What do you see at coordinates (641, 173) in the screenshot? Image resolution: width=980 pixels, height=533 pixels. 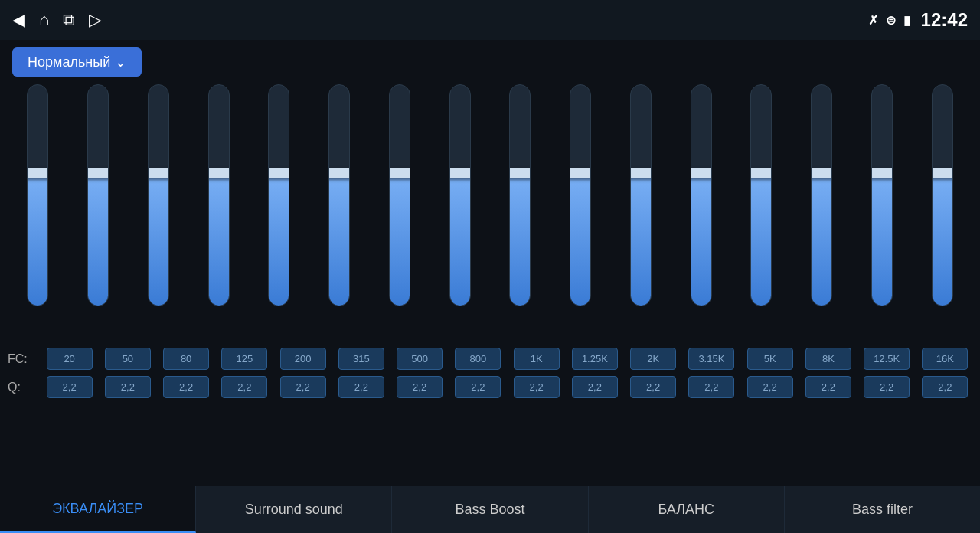 I see `slider-thumb-2K` at bounding box center [641, 173].